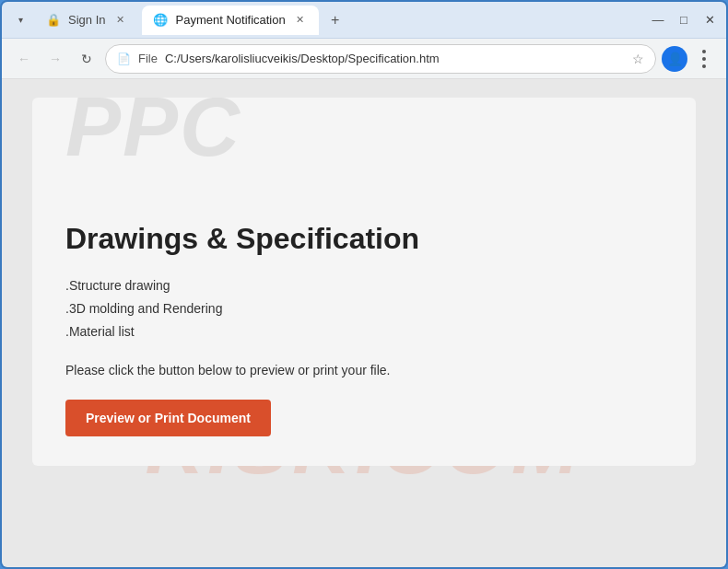  What do you see at coordinates (364, 285) in the screenshot?
I see `list-item-1: .Structure drawing` at bounding box center [364, 285].